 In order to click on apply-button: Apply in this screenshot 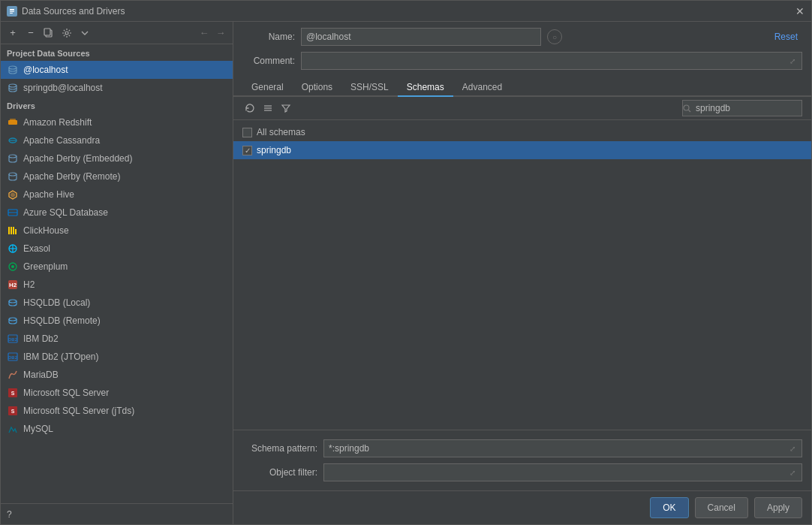, I will do `click(778, 508)`.